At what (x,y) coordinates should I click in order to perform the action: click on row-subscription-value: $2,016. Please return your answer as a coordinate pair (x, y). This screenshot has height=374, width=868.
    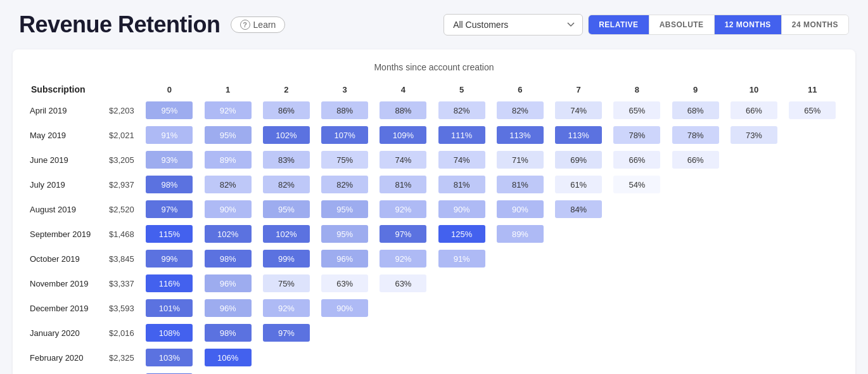
    Looking at the image, I should click on (122, 333).